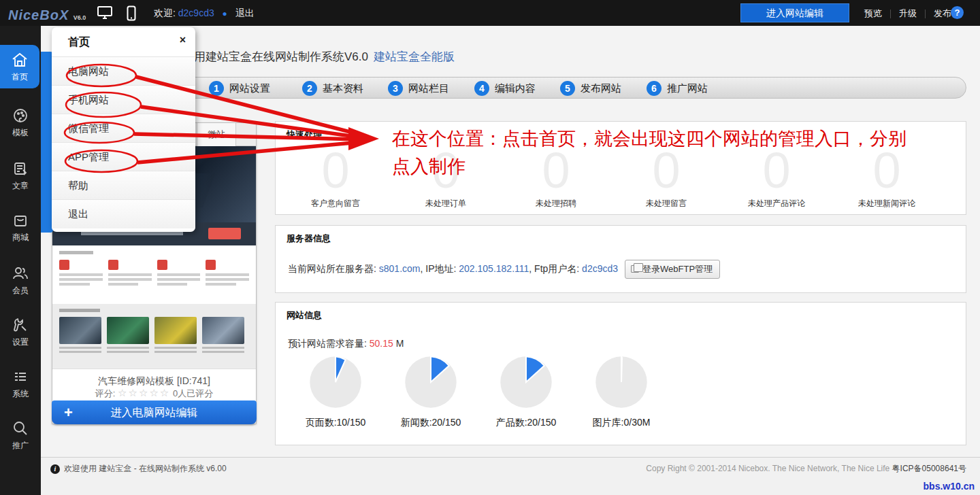  I want to click on upgrade-link: 升级, so click(908, 14).